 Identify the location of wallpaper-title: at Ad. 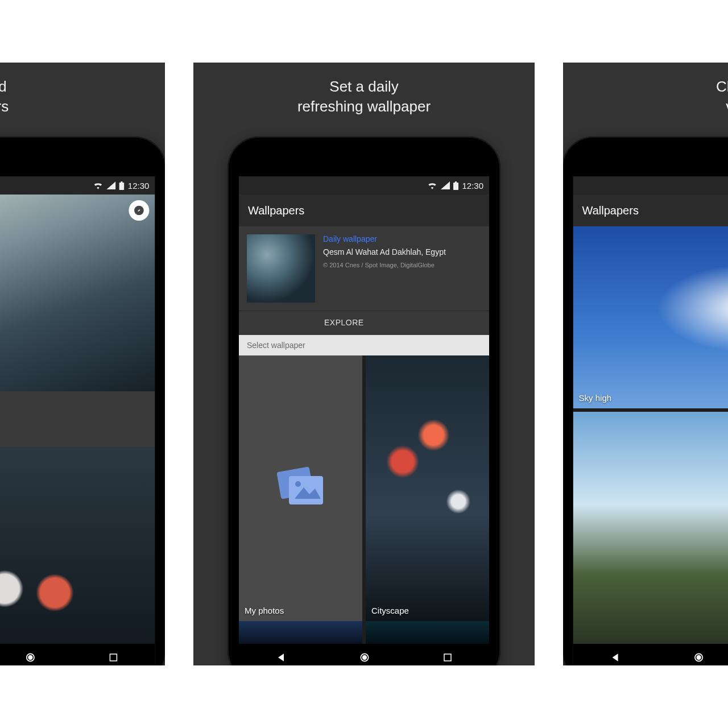
(73, 406).